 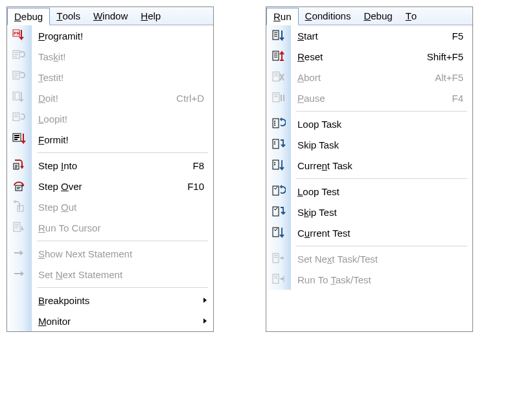 I want to click on menu-item-label: Loopit!, so click(x=121, y=119).